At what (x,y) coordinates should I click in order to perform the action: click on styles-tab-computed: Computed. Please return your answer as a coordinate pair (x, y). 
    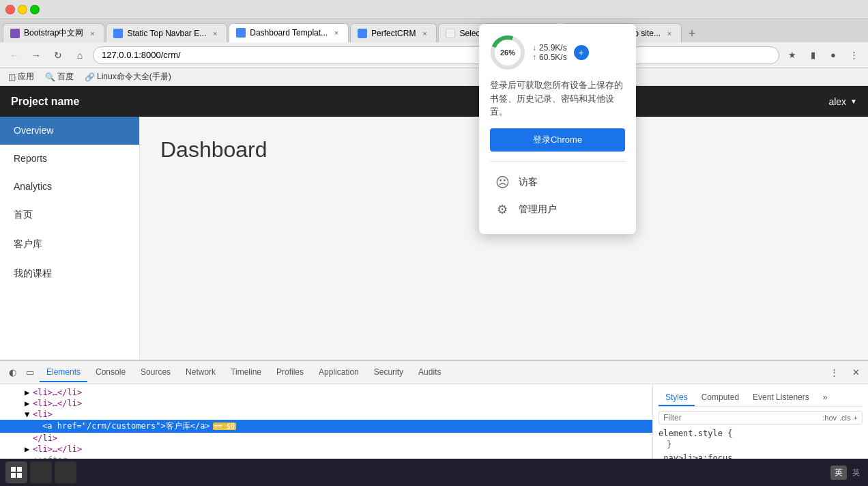
    Looking at the image, I should click on (721, 398).